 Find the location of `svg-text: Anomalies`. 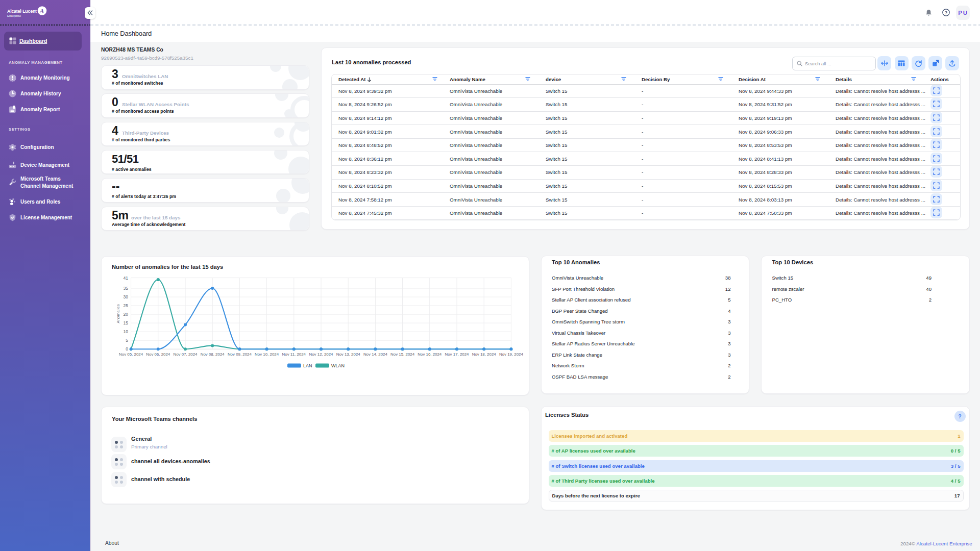

svg-text: Anomalies is located at coordinates (118, 313).